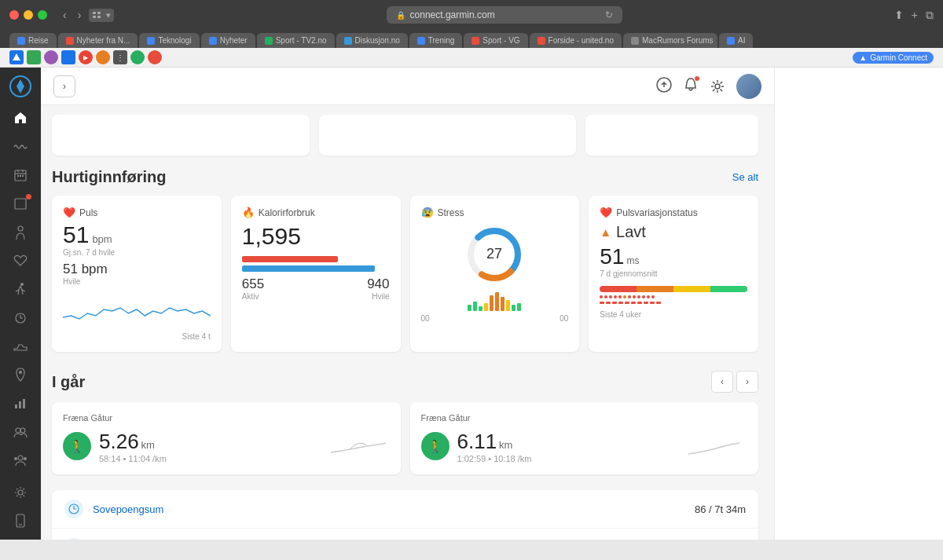  I want to click on tab-united: Forside - united.no, so click(575, 41).